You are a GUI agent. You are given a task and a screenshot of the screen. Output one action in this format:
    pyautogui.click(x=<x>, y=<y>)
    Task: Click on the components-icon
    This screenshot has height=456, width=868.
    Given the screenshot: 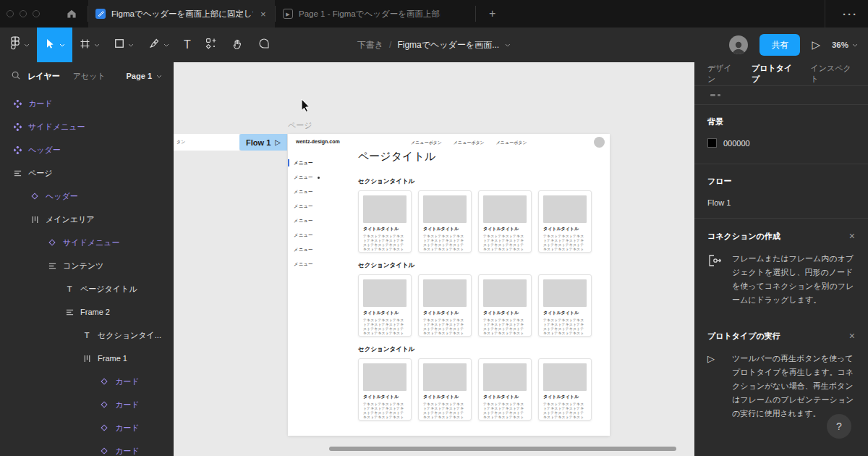 What is the action you would take?
    pyautogui.click(x=211, y=45)
    